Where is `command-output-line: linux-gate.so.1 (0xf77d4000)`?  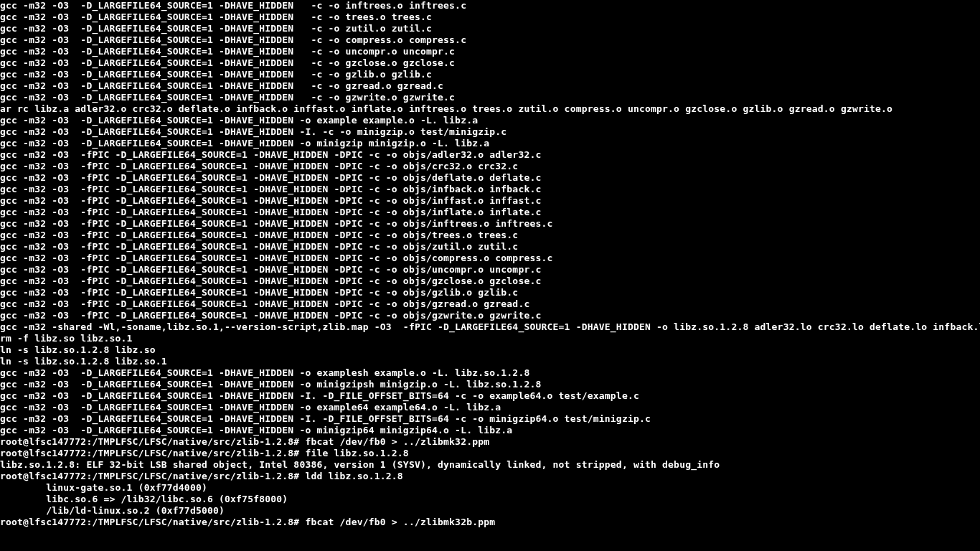 command-output-line: linux-gate.so.1 (0xf77d4000) is located at coordinates (490, 488).